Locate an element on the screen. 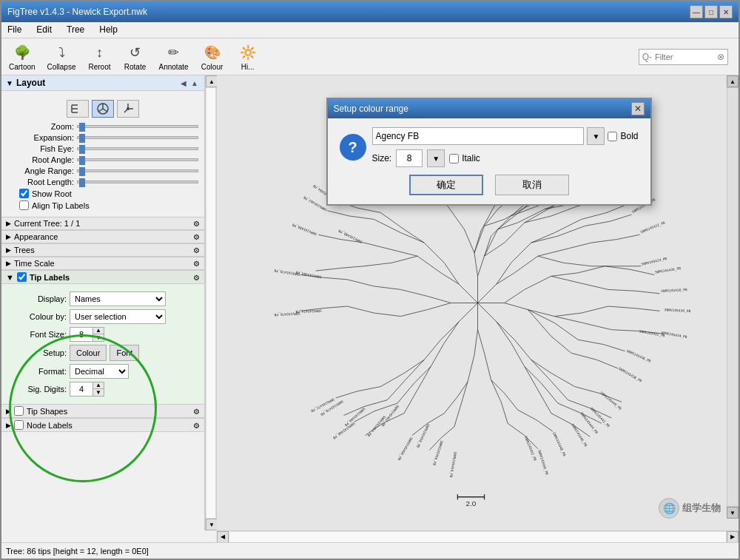 This screenshot has height=560, width=740. filter-box: Q- ⊗ is located at coordinates (684, 57).